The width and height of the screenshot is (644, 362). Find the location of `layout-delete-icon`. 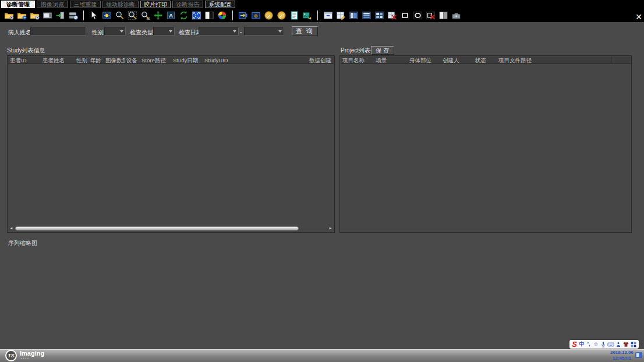

layout-delete-icon is located at coordinates (392, 15).